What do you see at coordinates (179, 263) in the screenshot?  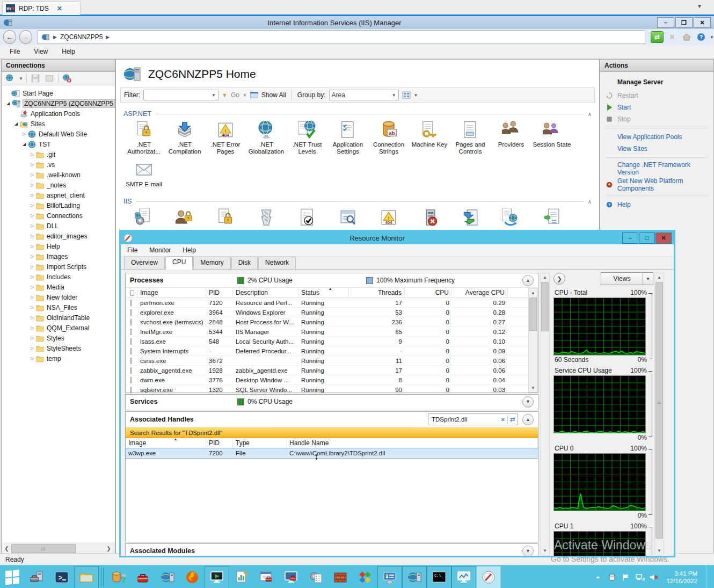 I see `resmon-tab-cpu: CPU` at bounding box center [179, 263].